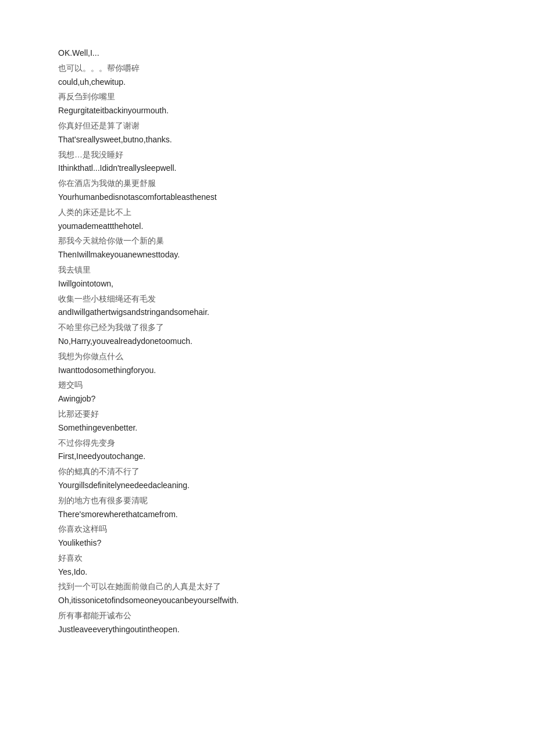 Image resolution: width=535 pixels, height=756 pixels. Describe the element at coordinates (268, 630) in the screenshot. I see `english-text: Justleaveeverythingoutintheopen.` at that location.